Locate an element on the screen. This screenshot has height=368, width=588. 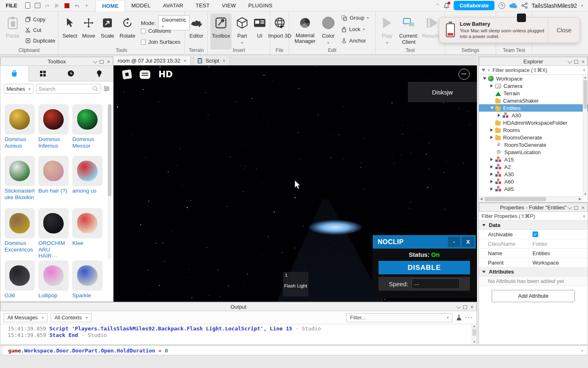
roblox-menu-icon is located at coordinates (127, 74).